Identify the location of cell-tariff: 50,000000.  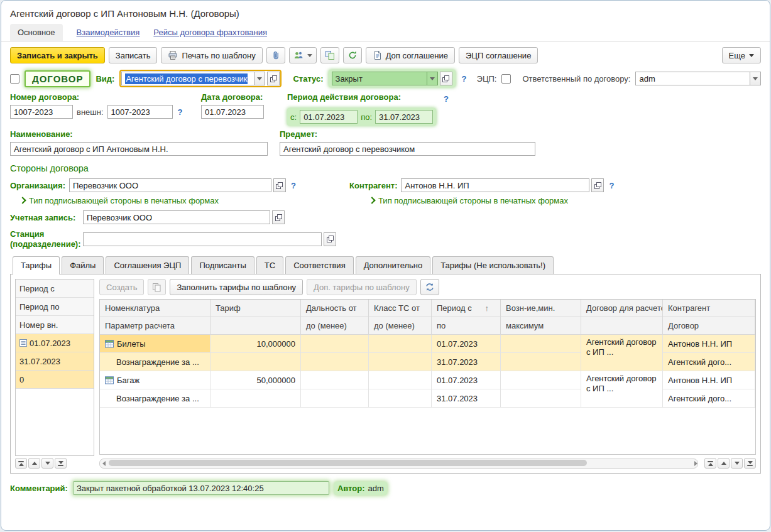
(256, 381).